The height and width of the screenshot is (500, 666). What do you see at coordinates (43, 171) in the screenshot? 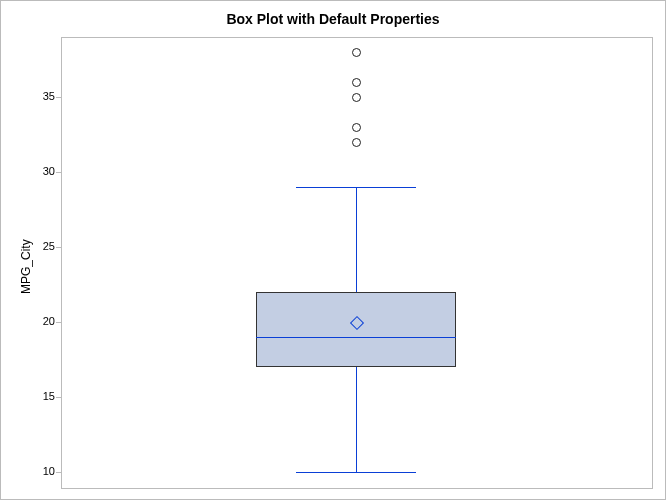
I see `y-tick-label: 30` at bounding box center [43, 171].